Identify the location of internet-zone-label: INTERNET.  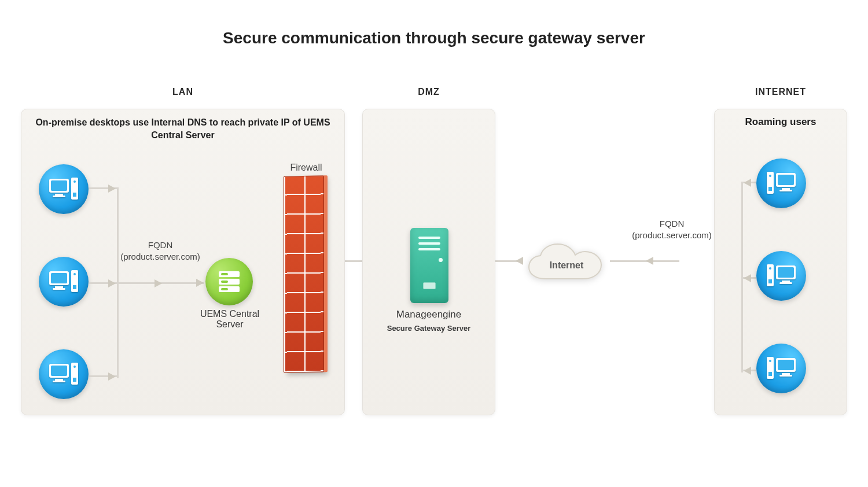
(781, 92).